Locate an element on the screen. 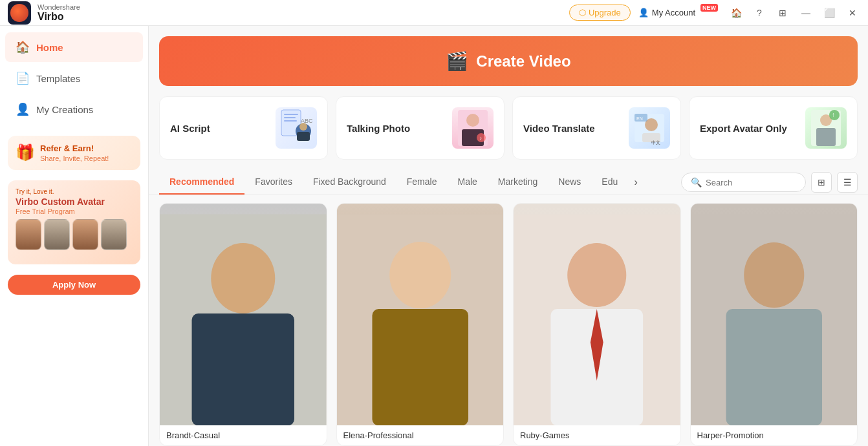 Image resolution: width=868 pixels, height=446 pixels. action-card-export-avatar: Export Avatar Only ↑ is located at coordinates (774, 128).